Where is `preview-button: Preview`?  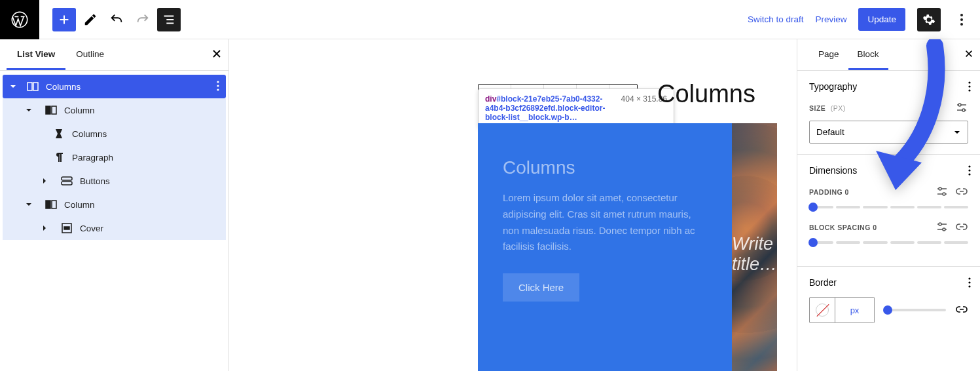 preview-button: Preview is located at coordinates (831, 20).